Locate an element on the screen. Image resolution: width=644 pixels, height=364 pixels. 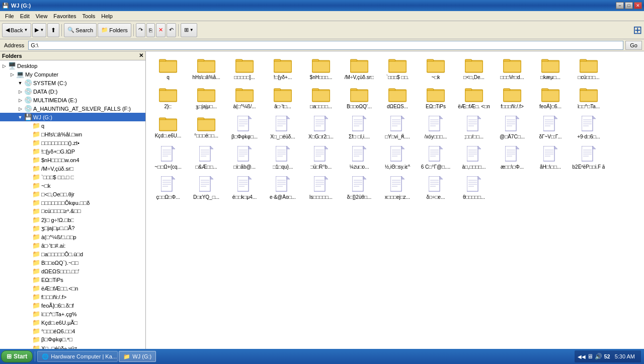
doc-item-28: δ□]}2üθ□... is located at coordinates (359, 188).